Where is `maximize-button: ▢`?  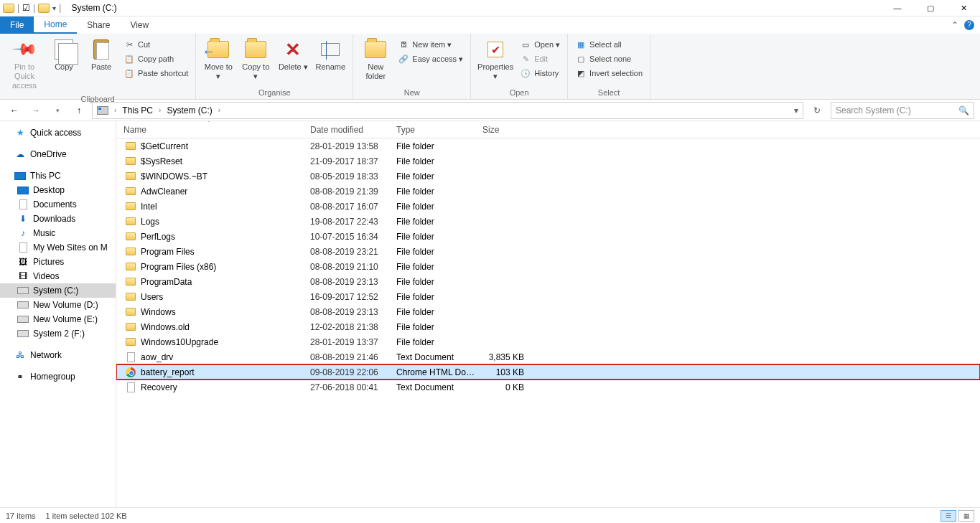 maximize-button: ▢ is located at coordinates (930, 9).